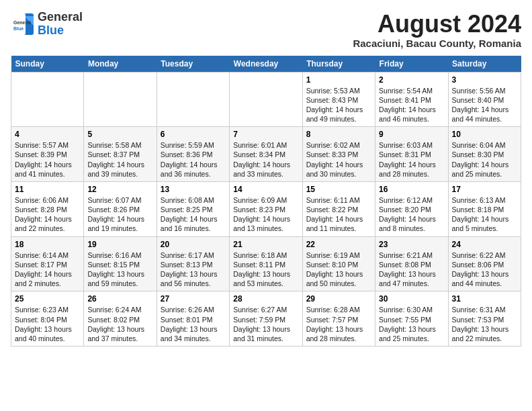  I want to click on calendar-cell: 4Sunrise: 5:57 AM Sunset: 8:39 PM Daylig…, so click(48, 154).